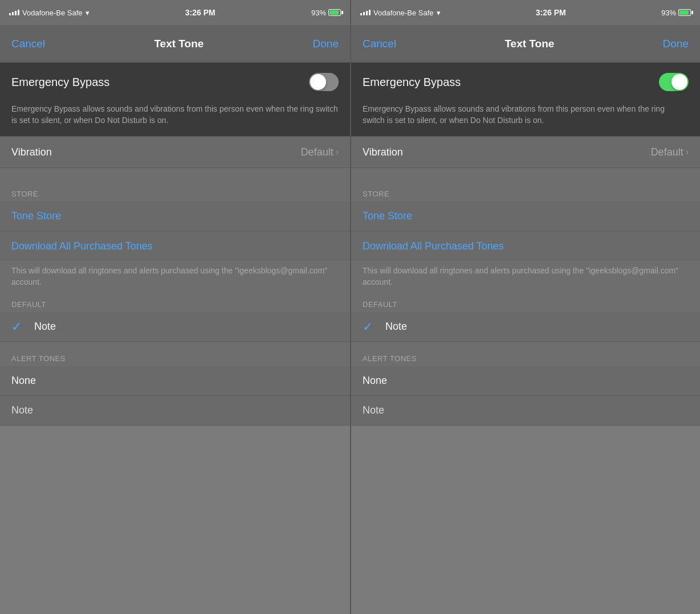 The width and height of the screenshot is (700, 614). What do you see at coordinates (175, 118) in the screenshot?
I see `emergency-bypass-desc-left: Emergency Bypass allows sounds and vibra…` at bounding box center [175, 118].